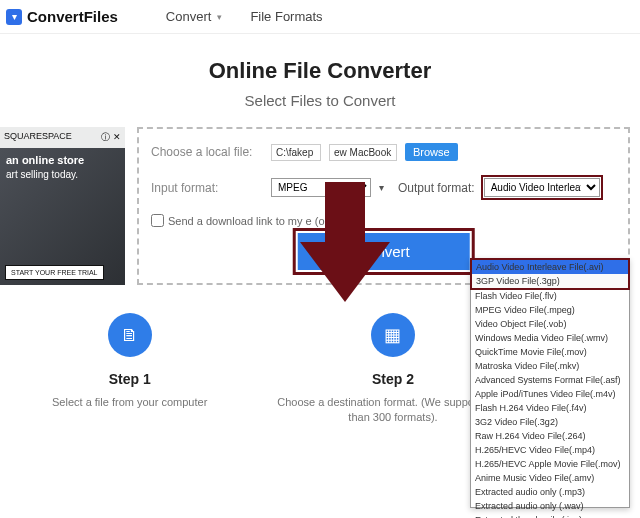 The height and width of the screenshot is (518, 640). Describe the element at coordinates (550, 383) in the screenshot. I see `output-format-dropdown: Audio Video Interleave File(.avi) 3GP Vi…` at that location.